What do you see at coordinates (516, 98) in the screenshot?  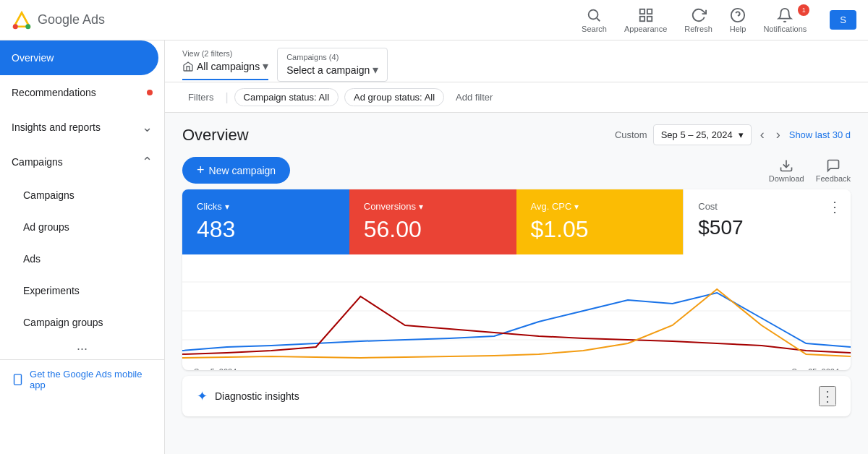 I see `filter-bar: Filters | Campaign status: All Ad group …` at bounding box center [516, 98].